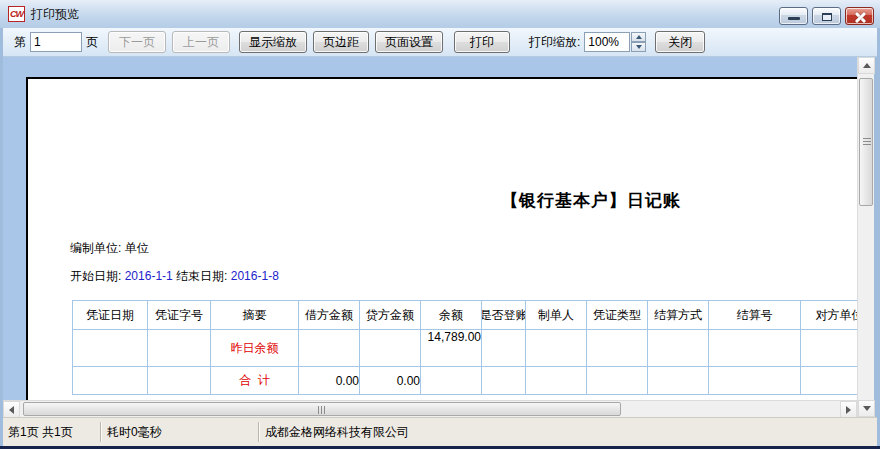  Describe the element at coordinates (504, 316) in the screenshot. I see `col-header: 是否登账` at that location.